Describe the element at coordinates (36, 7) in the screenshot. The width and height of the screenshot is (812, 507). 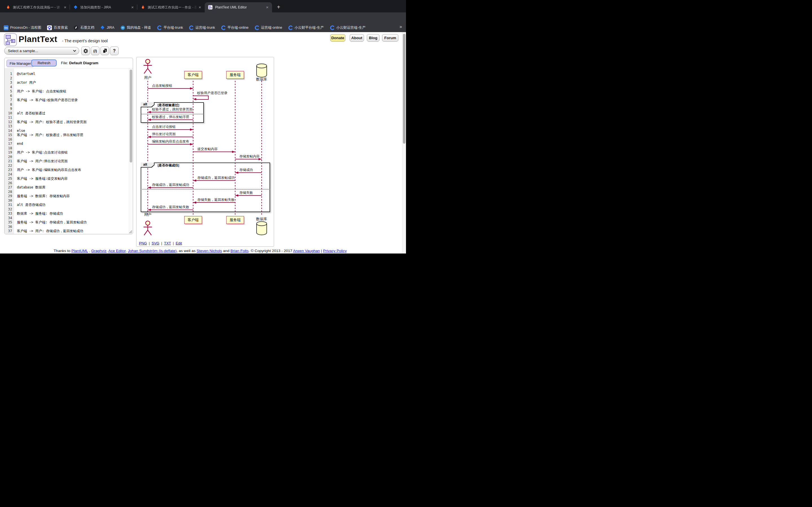
I see `browser-tab: 测试工程师工作实战演练一 - 课×` at that location.